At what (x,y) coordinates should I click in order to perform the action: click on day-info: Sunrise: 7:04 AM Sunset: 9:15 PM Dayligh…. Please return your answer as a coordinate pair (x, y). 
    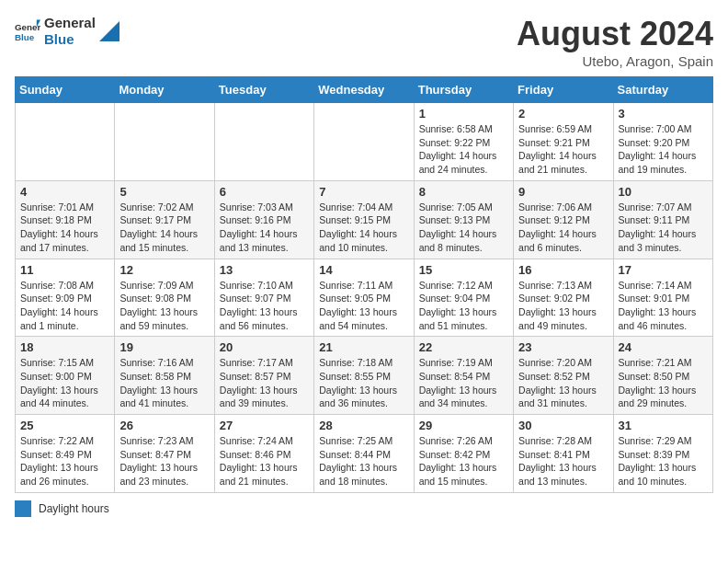
    Looking at the image, I should click on (364, 228).